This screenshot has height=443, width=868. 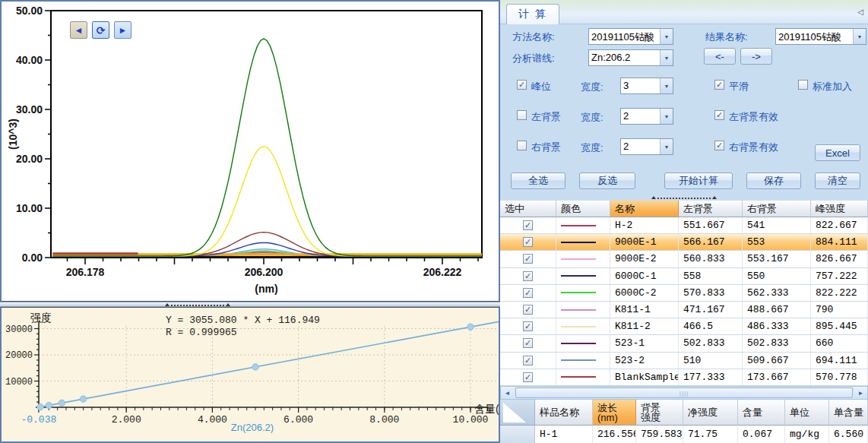 I want to click on results-column-header: 单含量, so click(x=848, y=413).